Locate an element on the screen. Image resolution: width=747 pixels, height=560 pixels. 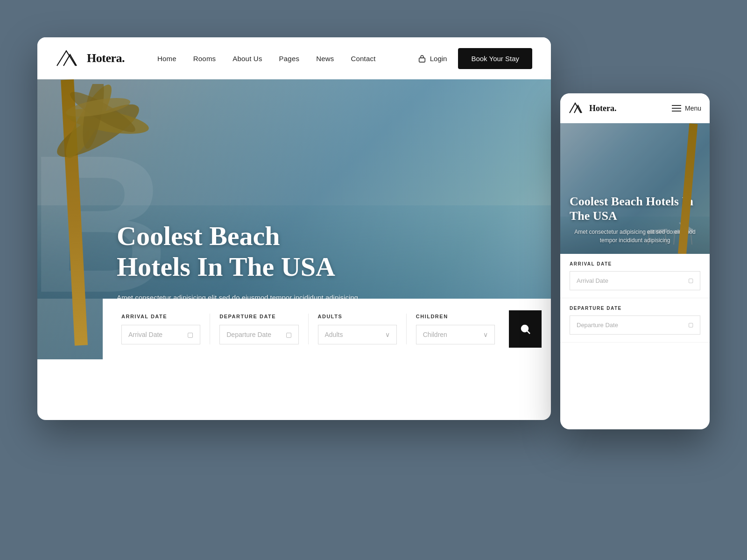
mobile-calendar-icon-arrival: ▢ is located at coordinates (691, 281).